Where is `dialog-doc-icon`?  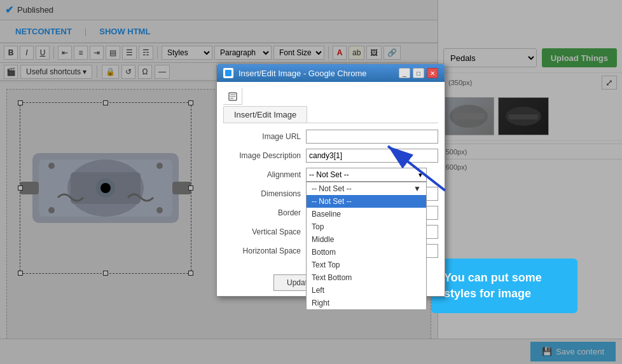 dialog-doc-icon is located at coordinates (233, 97).